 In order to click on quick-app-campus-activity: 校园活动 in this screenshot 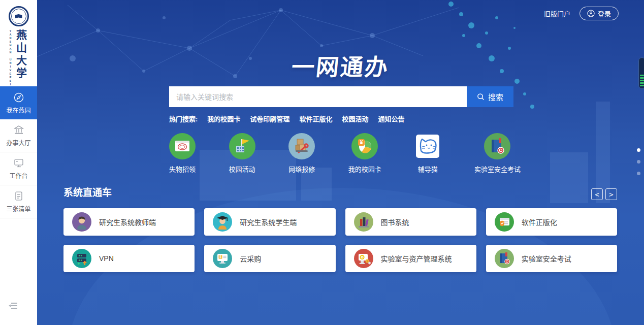, I will do `click(242, 153)`.